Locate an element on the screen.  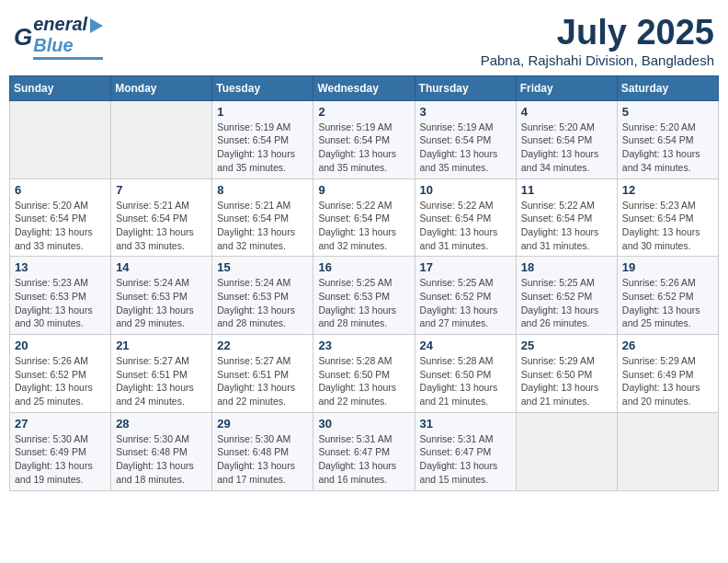
day-number: 13 is located at coordinates (61, 267).